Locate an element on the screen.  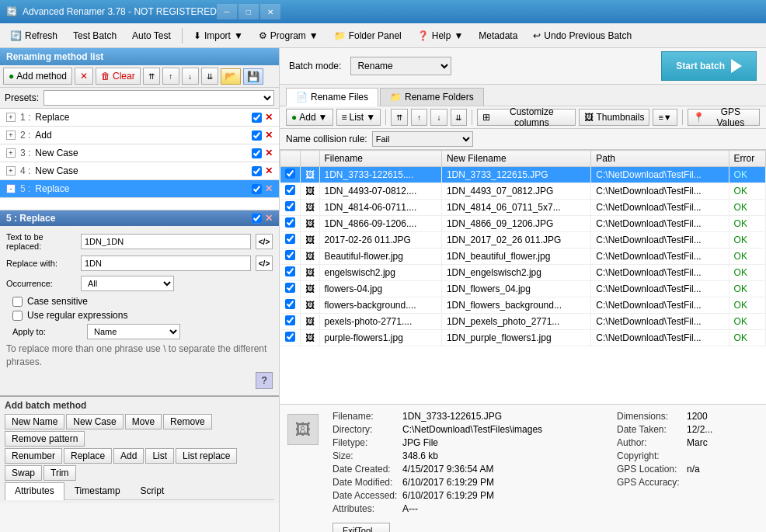
tab-attributes: Attributes is located at coordinates (34, 491).